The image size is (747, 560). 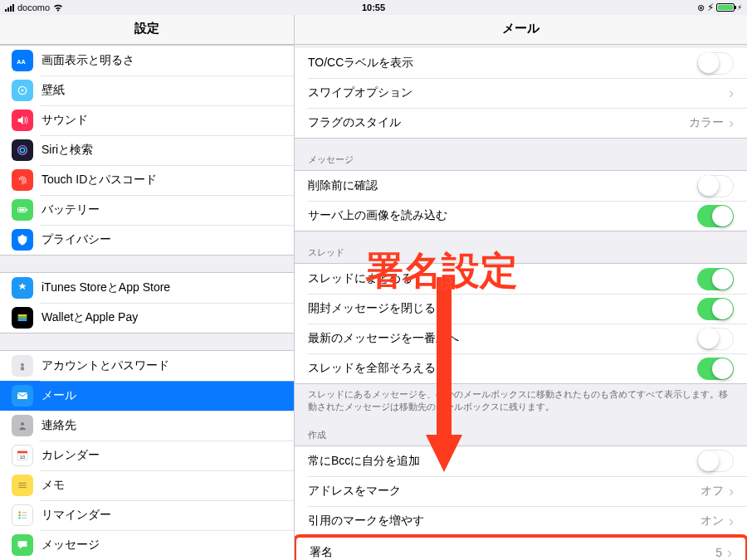 What do you see at coordinates (521, 63) in the screenshot?
I see `setting-row: TO/CCラベルを表示` at bounding box center [521, 63].